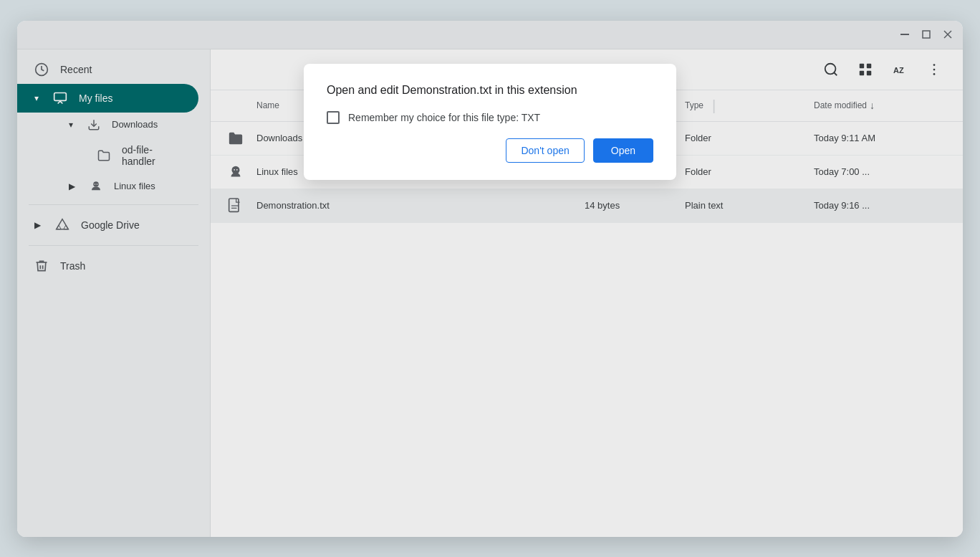  What do you see at coordinates (490, 151) in the screenshot?
I see `dialog-actions: Don't open Open` at bounding box center [490, 151].